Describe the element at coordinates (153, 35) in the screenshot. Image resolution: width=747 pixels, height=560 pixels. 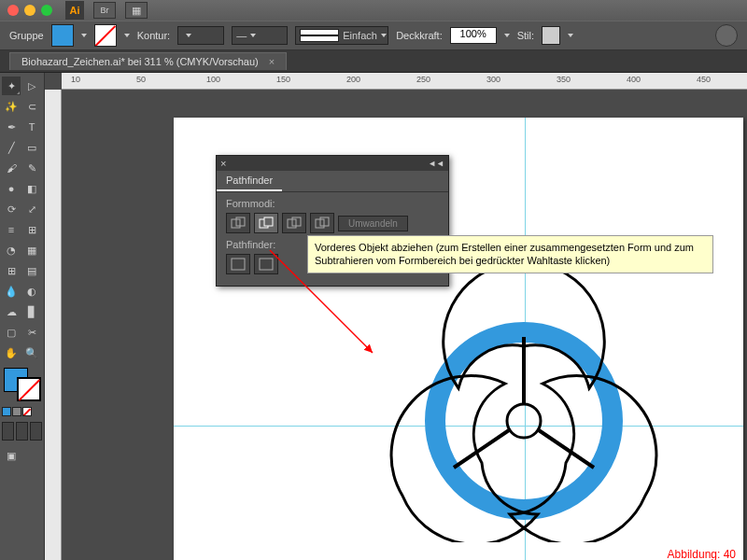
I see `stroke-label: Kontur:` at that location.